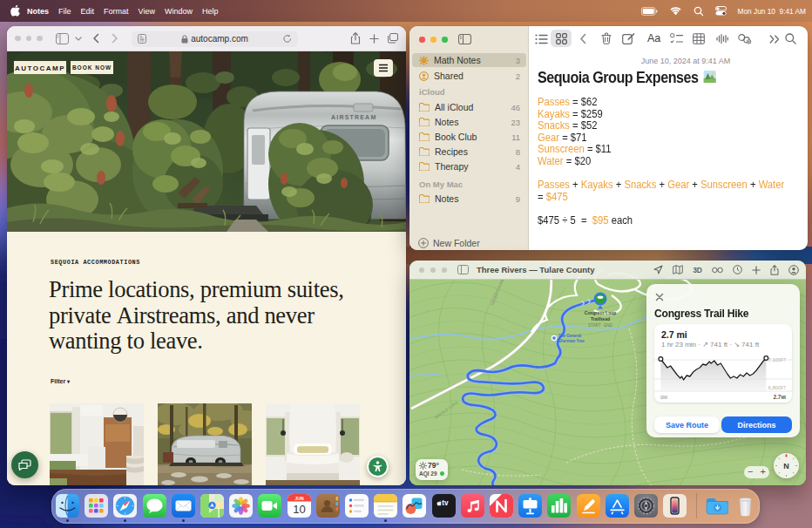 The height and width of the screenshot is (528, 812). What do you see at coordinates (299, 509) in the screenshot?
I see `svg-text: 10` at bounding box center [299, 509].